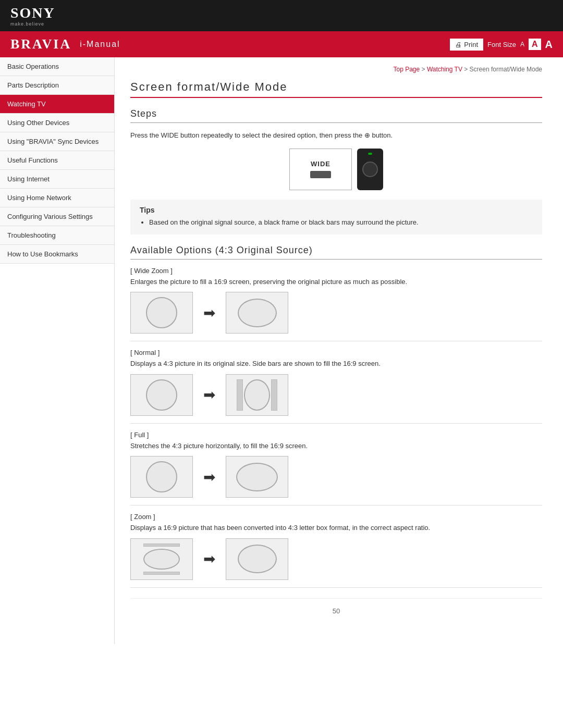 The image size is (563, 728). What do you see at coordinates (467, 45) in the screenshot?
I see `print-button: 🖨 Print` at bounding box center [467, 45].